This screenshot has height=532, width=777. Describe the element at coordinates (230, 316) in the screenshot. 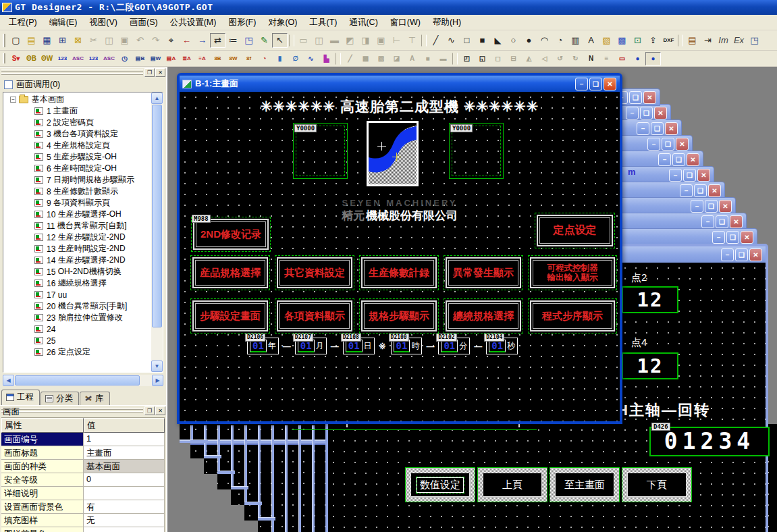

I see `hmi-menu-button: 步驟設定畫面` at that location.